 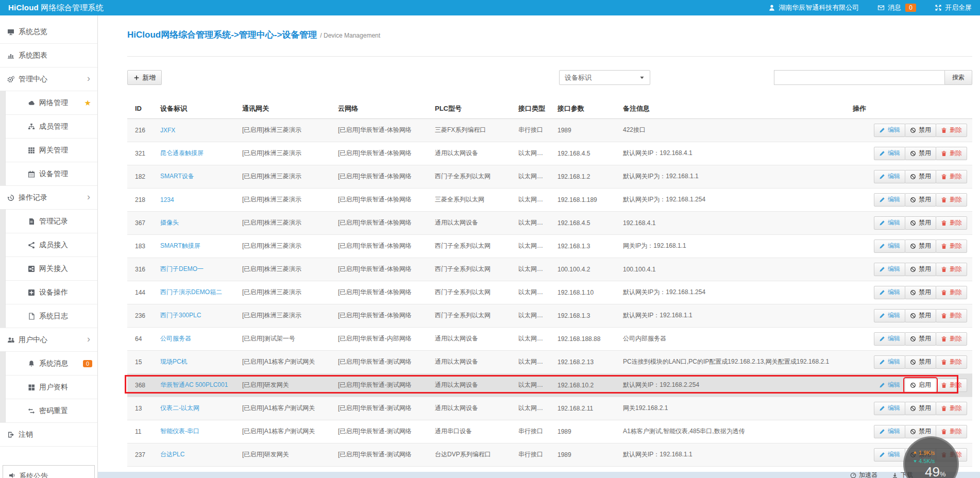 I want to click on sidebar-item-operation-records: 操作记录›, so click(x=48, y=198).